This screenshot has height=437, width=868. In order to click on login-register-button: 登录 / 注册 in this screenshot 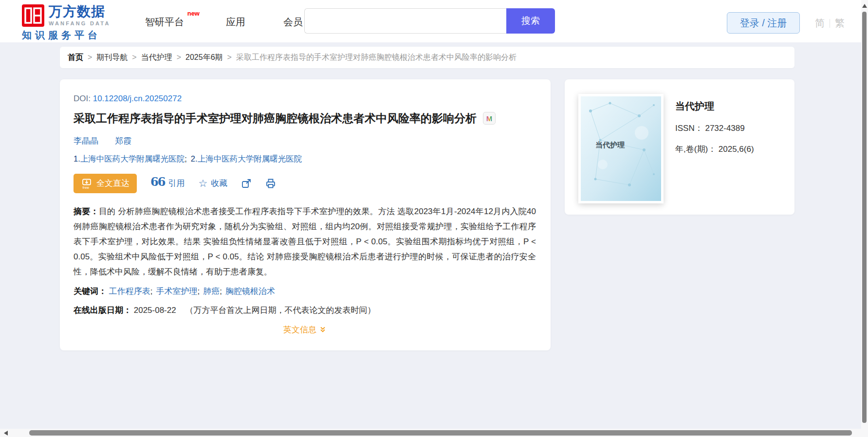, I will do `click(763, 23)`.